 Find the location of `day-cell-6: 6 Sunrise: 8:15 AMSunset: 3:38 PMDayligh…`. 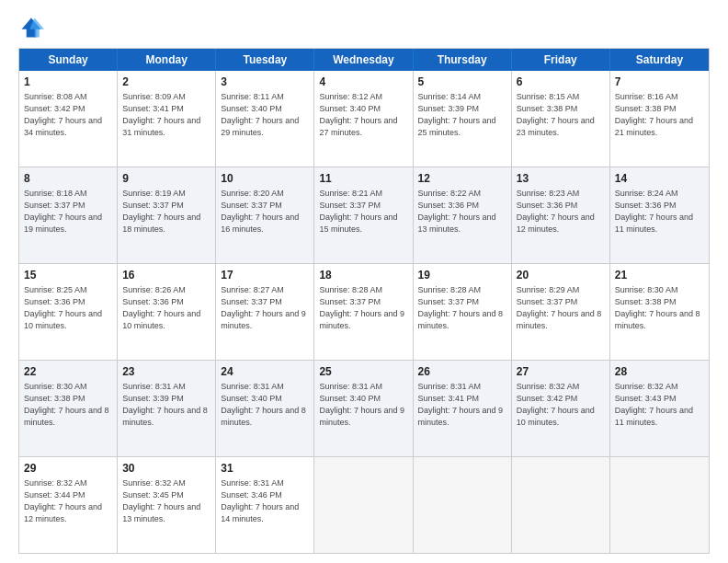

day-cell-6: 6 Sunrise: 8:15 AMSunset: 3:38 PMDayligh… is located at coordinates (561, 119).